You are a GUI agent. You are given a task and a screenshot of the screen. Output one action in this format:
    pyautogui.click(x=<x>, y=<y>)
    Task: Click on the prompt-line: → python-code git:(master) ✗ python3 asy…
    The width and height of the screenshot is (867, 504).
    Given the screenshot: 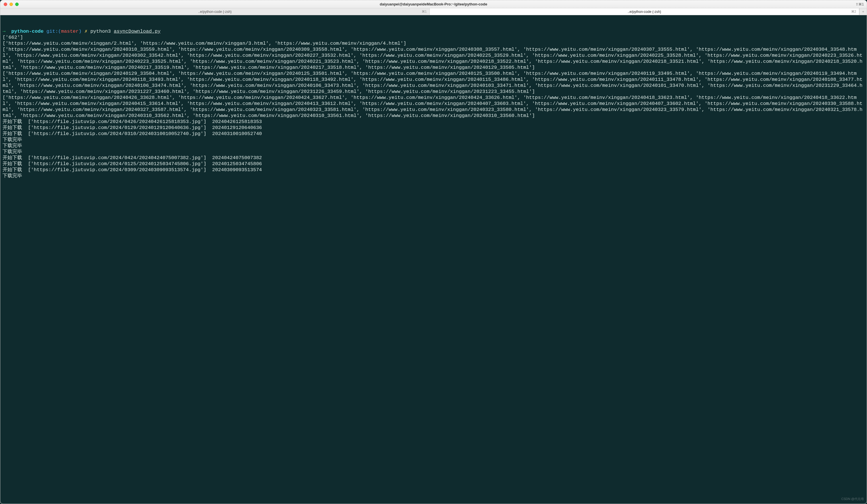 What is the action you would take?
    pyautogui.click(x=434, y=31)
    